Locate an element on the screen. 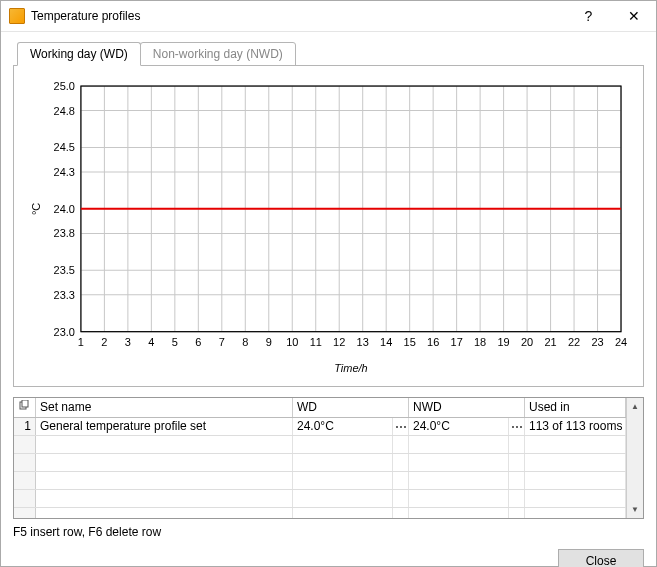 This screenshot has width=657, height=567. svg-text: 3 is located at coordinates (128, 342).